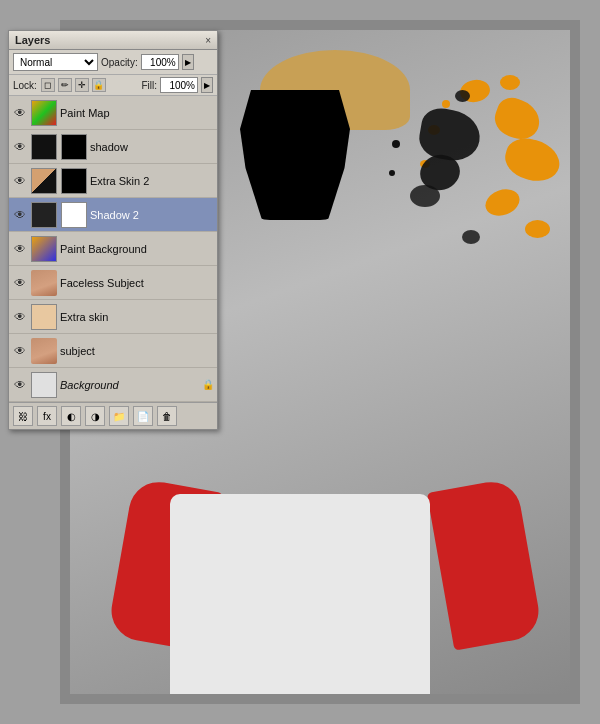 The height and width of the screenshot is (724, 600). Describe the element at coordinates (74, 147) in the screenshot. I see `layer-mask-shadow` at that location.